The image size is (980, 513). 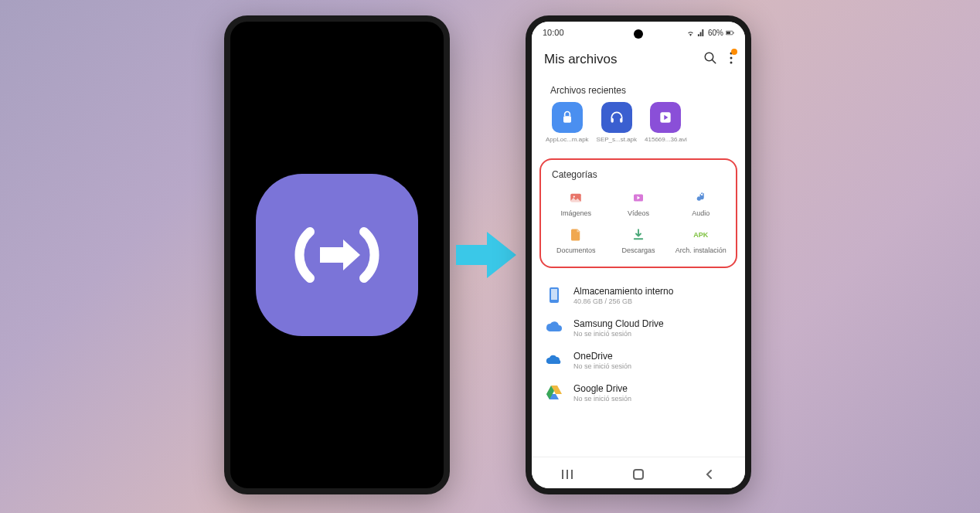 I want to click on back-button, so click(x=709, y=474).